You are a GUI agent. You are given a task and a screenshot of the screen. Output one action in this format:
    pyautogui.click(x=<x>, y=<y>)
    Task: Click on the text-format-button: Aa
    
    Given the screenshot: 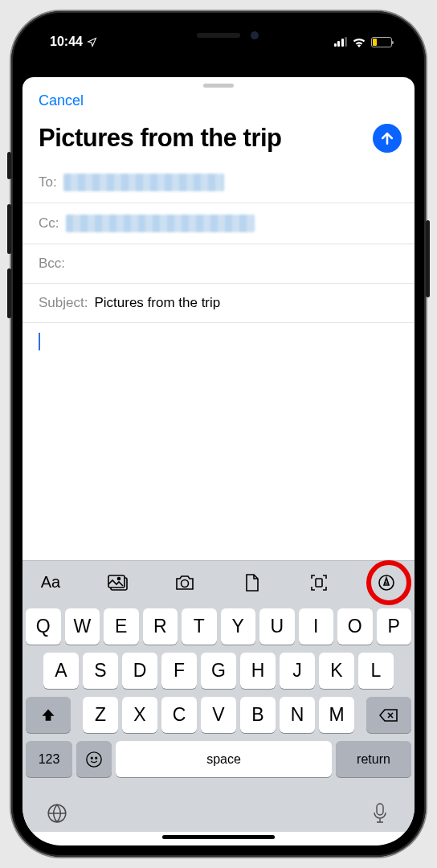 What is the action you would take?
    pyautogui.click(x=51, y=583)
    